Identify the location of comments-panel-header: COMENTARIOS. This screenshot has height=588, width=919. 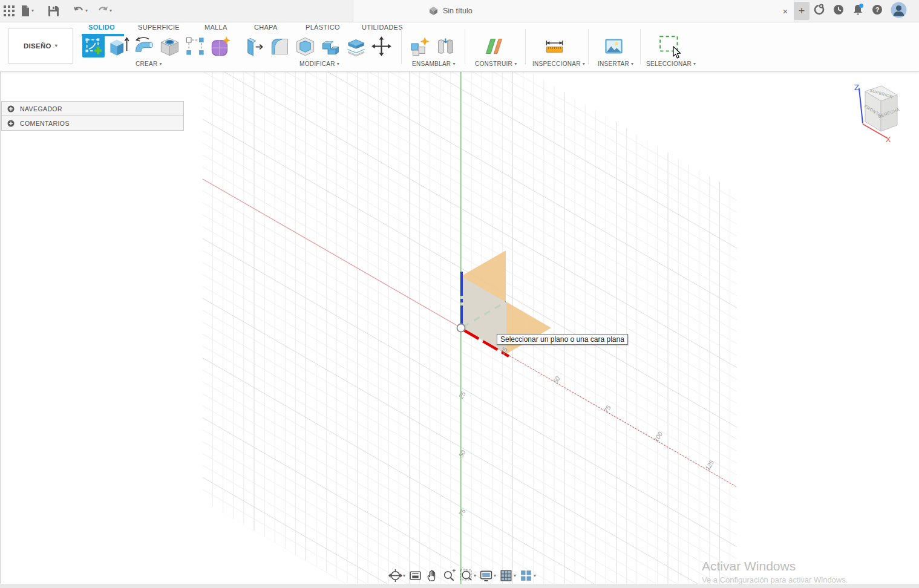
(93, 123).